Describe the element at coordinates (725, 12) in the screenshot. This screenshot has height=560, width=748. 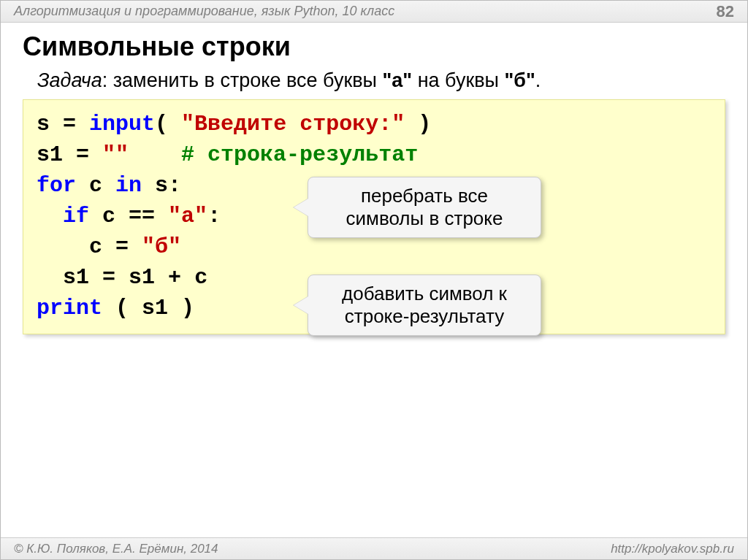
I see `page-number: 82` at that location.